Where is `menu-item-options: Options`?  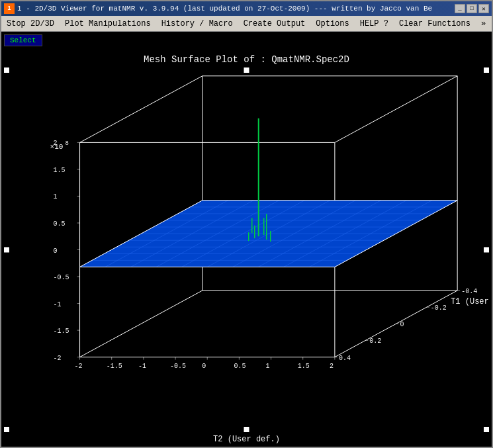 menu-item-options: Options is located at coordinates (332, 24).